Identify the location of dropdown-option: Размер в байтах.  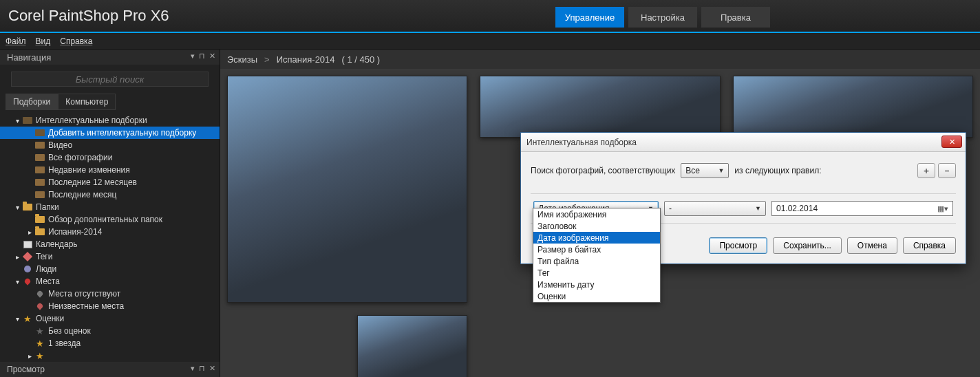
(597, 249).